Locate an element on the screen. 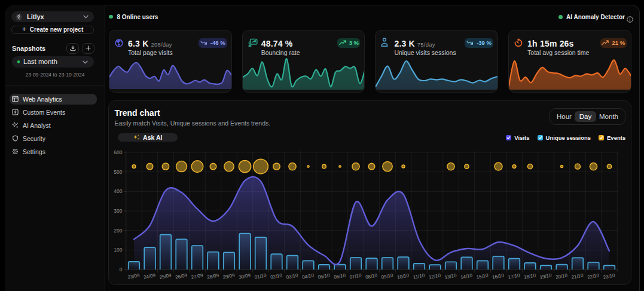 This screenshot has width=644, height=291. svg-text: 400 is located at coordinates (118, 191).